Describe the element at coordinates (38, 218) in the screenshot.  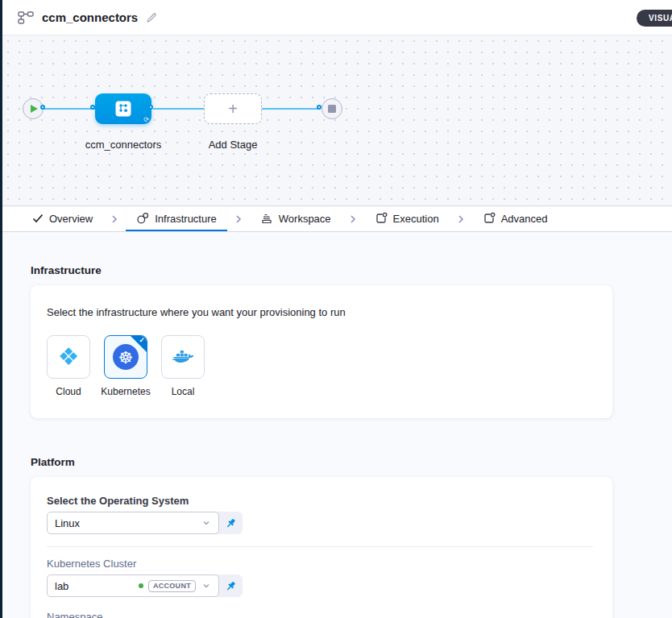
I see `check-icon` at that location.